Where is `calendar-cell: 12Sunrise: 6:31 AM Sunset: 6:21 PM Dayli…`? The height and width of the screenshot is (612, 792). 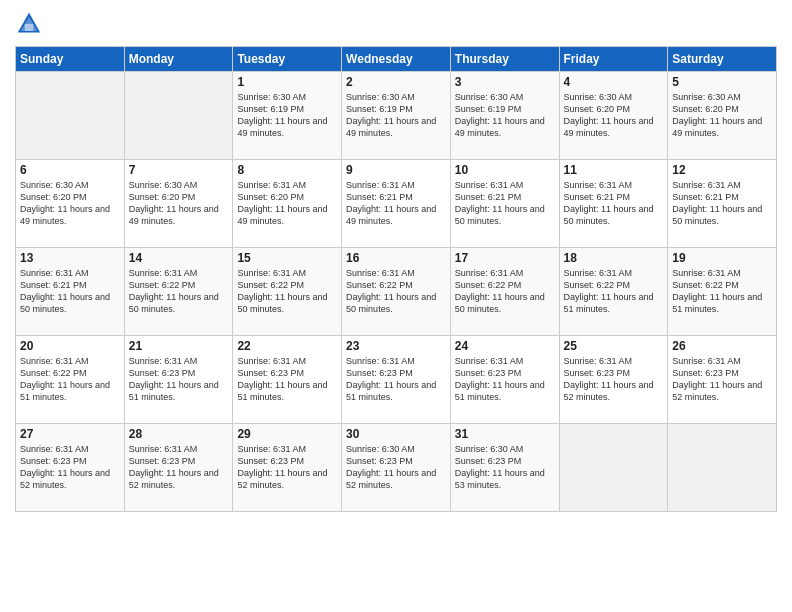 calendar-cell: 12Sunrise: 6:31 AM Sunset: 6:21 PM Dayli… is located at coordinates (722, 204).